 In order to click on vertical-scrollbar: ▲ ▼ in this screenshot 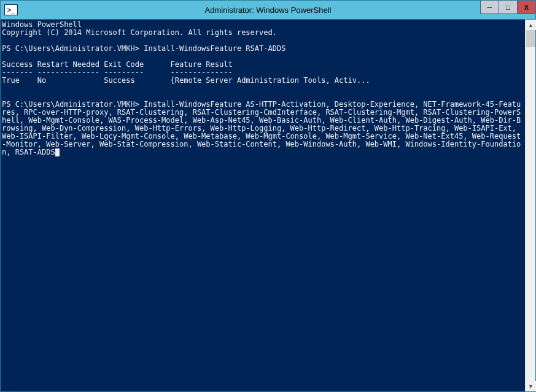, I will do `click(530, 206)`.